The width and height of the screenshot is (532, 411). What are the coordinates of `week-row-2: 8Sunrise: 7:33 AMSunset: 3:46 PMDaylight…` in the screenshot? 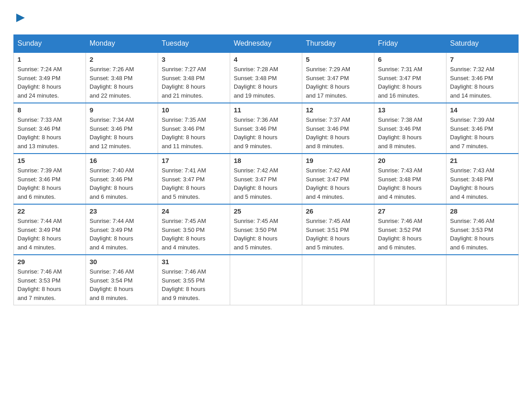 It's located at (266, 128).